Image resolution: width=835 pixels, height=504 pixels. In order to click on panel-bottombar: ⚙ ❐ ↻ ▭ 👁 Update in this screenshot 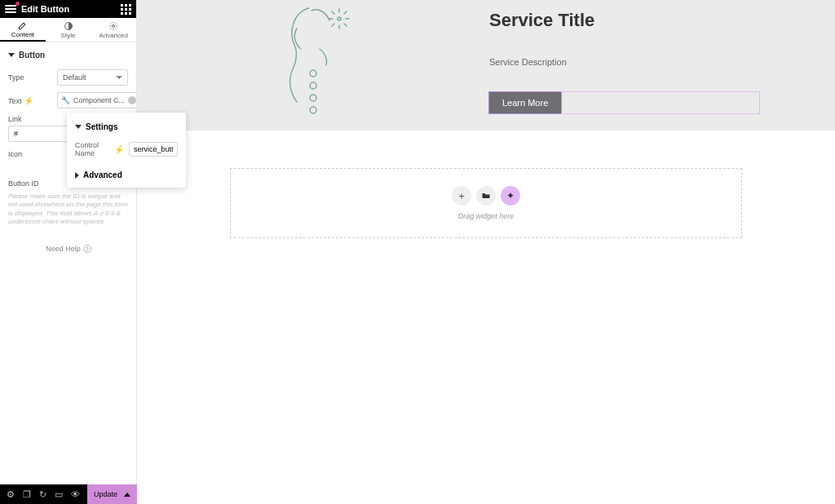, I will do `click(68, 494)`.